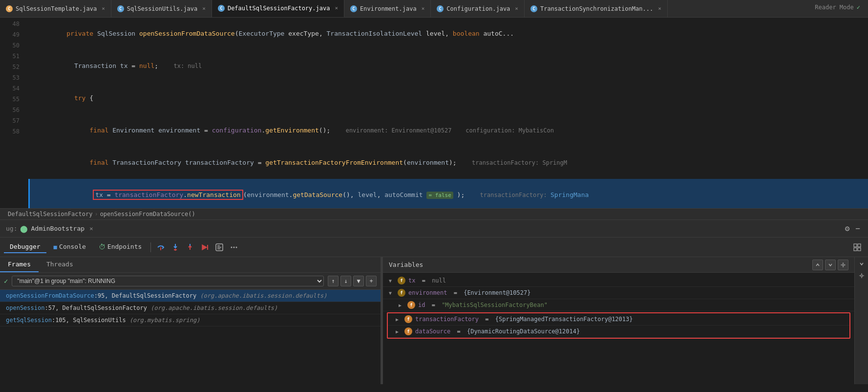 The width and height of the screenshot is (868, 392). Describe the element at coordinates (448, 131) in the screenshot. I see `code-line-51: final Environment environment = configur…` at that location.